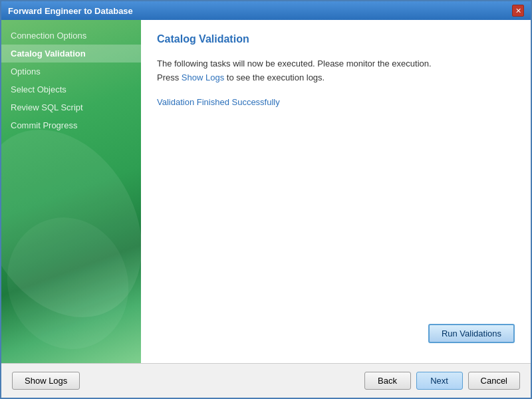 The height and width of the screenshot is (399, 532). I want to click on description-text: The following tasks will now be executed…, so click(336, 71).